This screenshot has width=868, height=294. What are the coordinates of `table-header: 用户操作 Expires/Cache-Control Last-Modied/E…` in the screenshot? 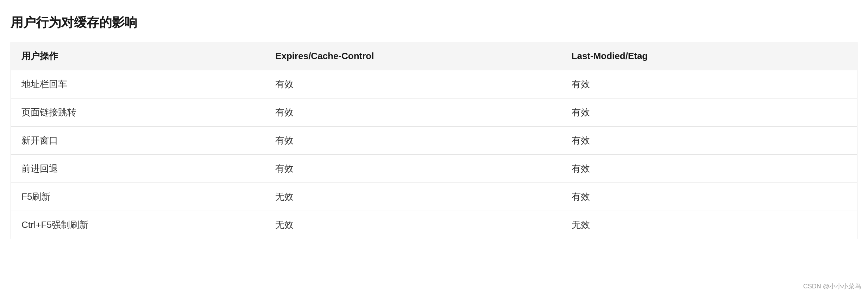 It's located at (434, 56).